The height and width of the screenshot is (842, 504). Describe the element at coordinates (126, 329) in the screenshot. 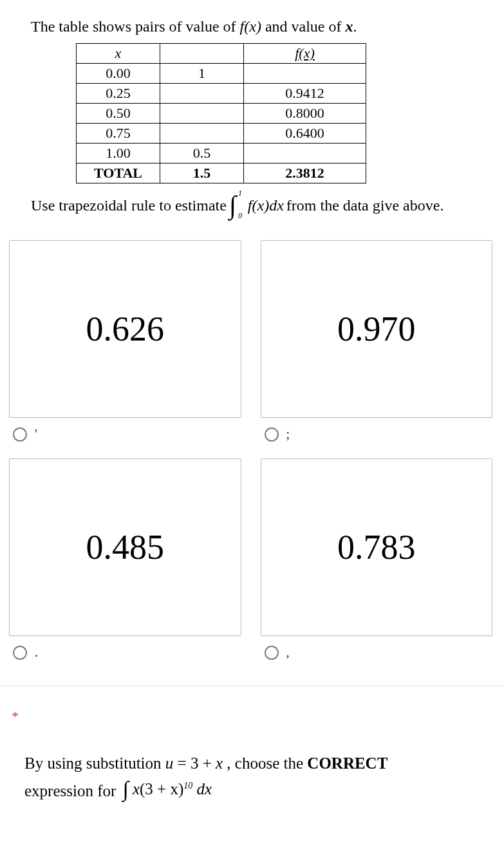

I see `option-value: 0.626` at that location.